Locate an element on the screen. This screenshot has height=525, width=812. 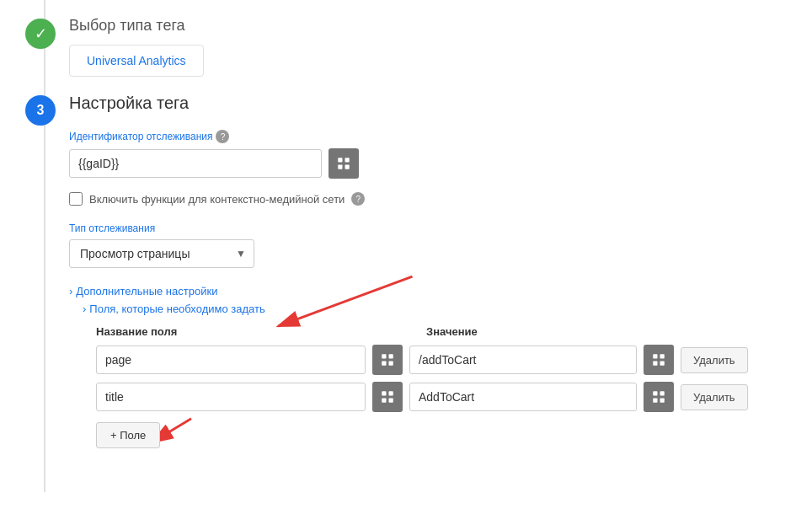
display-features-label: Включить функции для контекстно-медийной… is located at coordinates (217, 199).